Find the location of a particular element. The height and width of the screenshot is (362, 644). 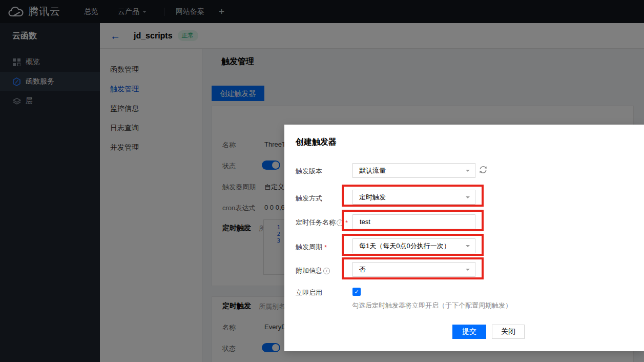

close-button: 关闭 is located at coordinates (508, 332).